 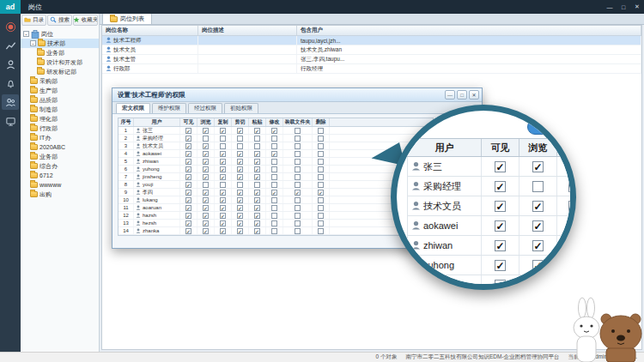 What do you see at coordinates (60, 110) in the screenshot?
I see `tree-item: 制造部` at bounding box center [60, 110].